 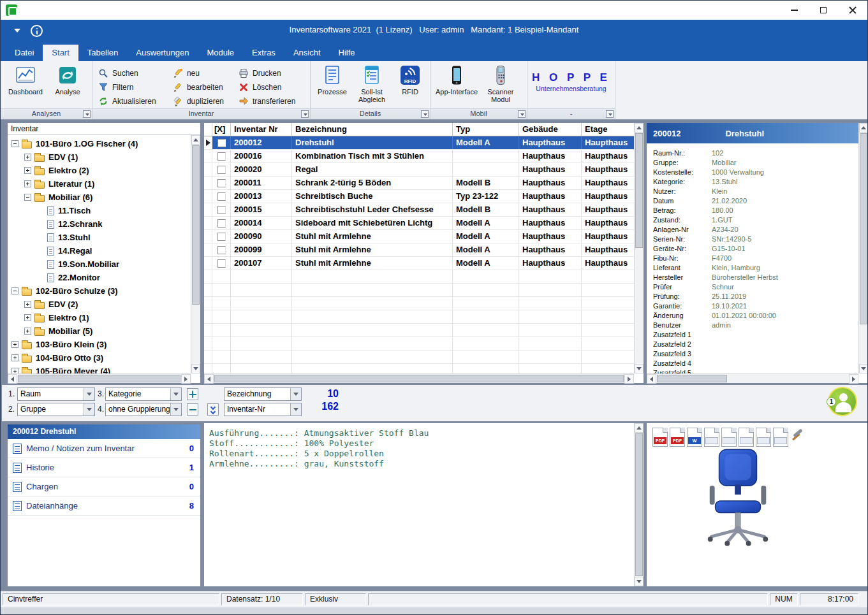 What do you see at coordinates (264, 53) in the screenshot?
I see `menu-extras: Extras` at bounding box center [264, 53].